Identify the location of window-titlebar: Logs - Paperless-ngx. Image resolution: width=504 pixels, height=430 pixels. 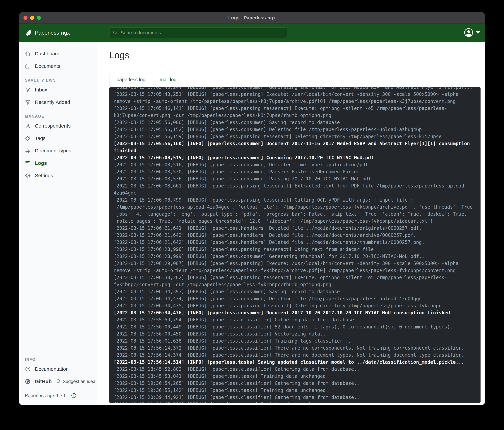
(252, 18).